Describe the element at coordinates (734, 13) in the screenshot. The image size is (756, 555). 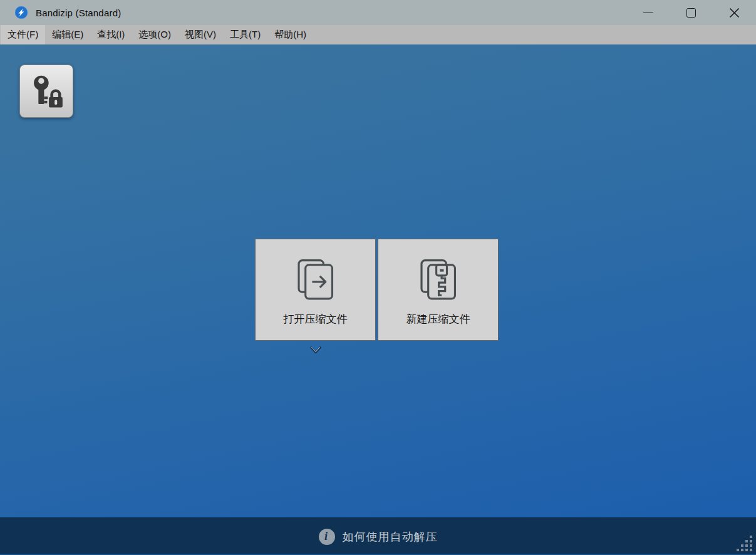
I see `close-icon` at that location.